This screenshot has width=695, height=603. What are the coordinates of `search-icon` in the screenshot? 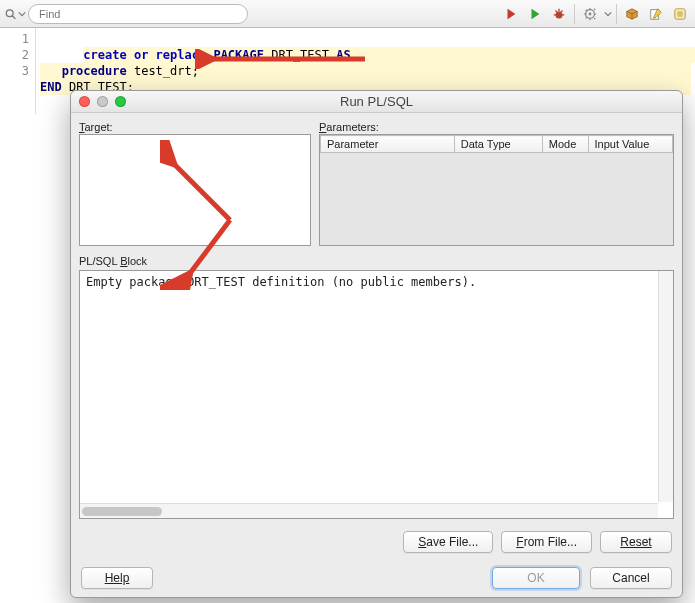 It's located at (15, 14).